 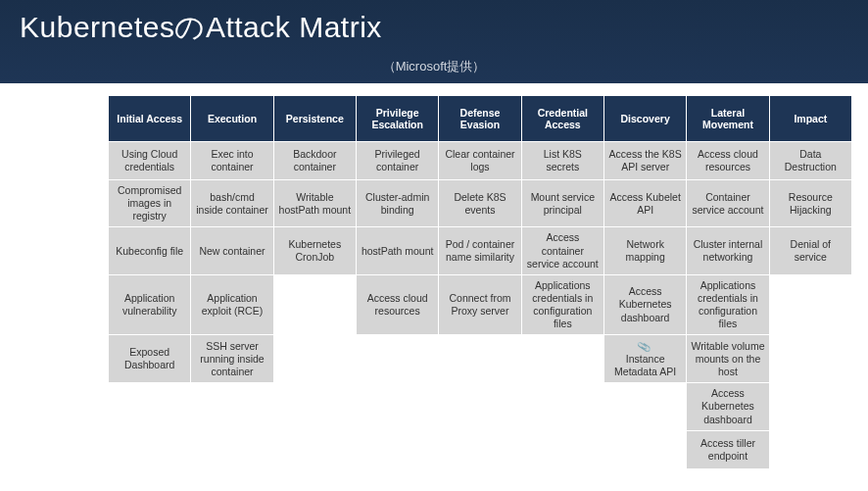 What do you see at coordinates (149, 161) in the screenshot?
I see `cell: Using Cloud credentials` at bounding box center [149, 161].